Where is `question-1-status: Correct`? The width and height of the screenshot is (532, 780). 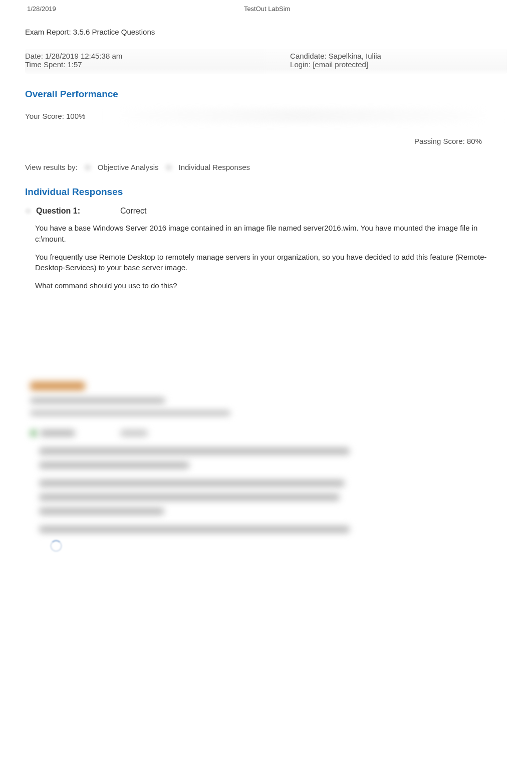 question-1-status: Correct is located at coordinates (133, 211).